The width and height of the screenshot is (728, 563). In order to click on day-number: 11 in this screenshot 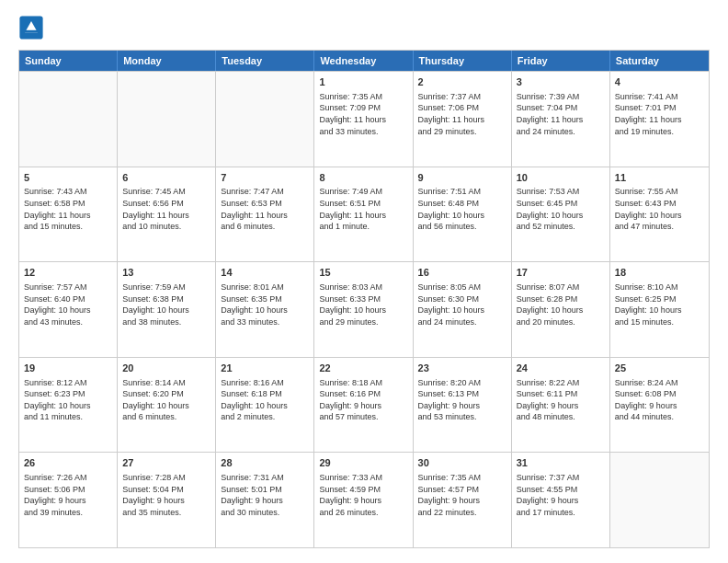, I will do `click(660, 178)`.